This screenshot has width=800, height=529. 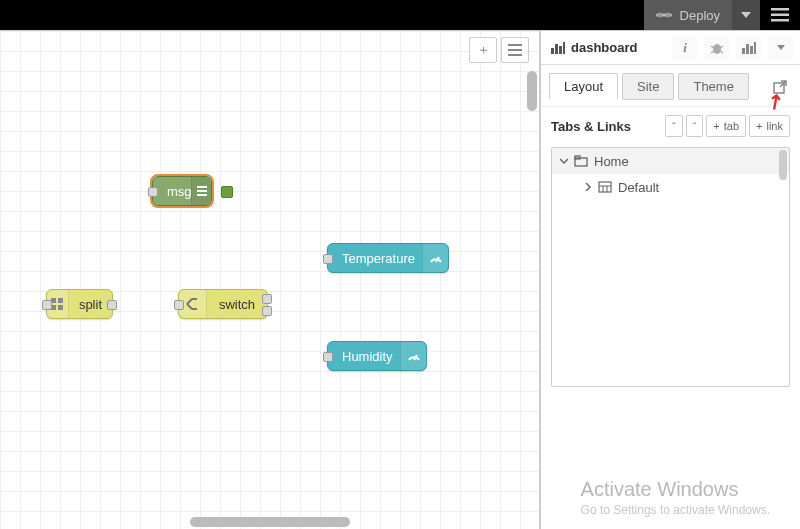 I want to click on deploy-icon, so click(x=664, y=15).